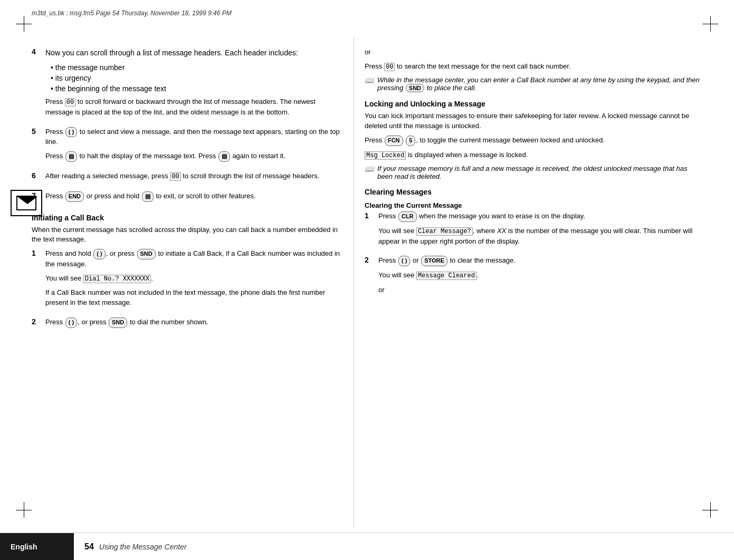 The image size is (734, 560). Describe the element at coordinates (37, 84) in the screenshot. I see `item-4-num: 4` at that location.